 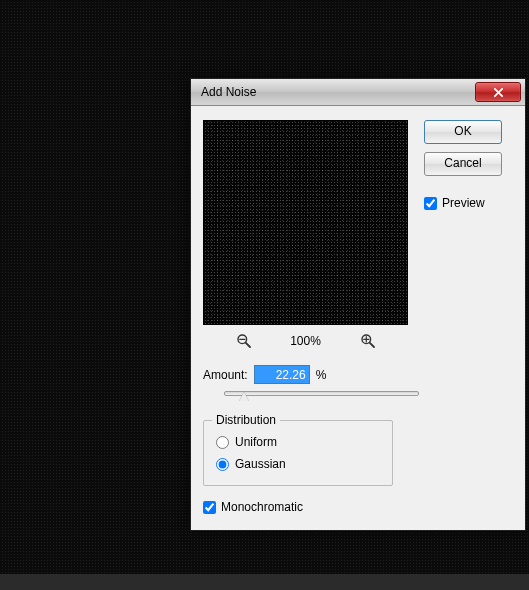 What do you see at coordinates (322, 397) in the screenshot?
I see `amount-slider` at bounding box center [322, 397].